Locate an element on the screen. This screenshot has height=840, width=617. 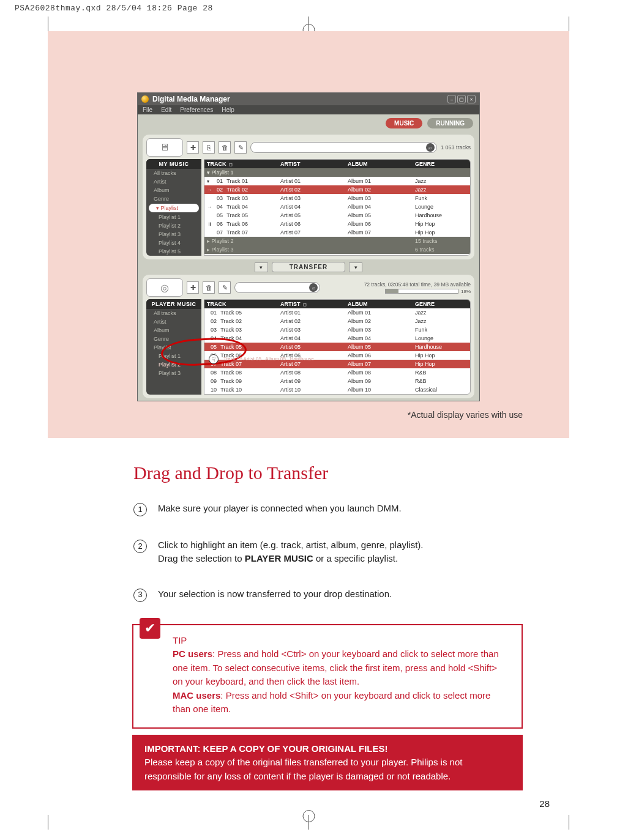
maximize-icon: ▢ is located at coordinates (462, 99).